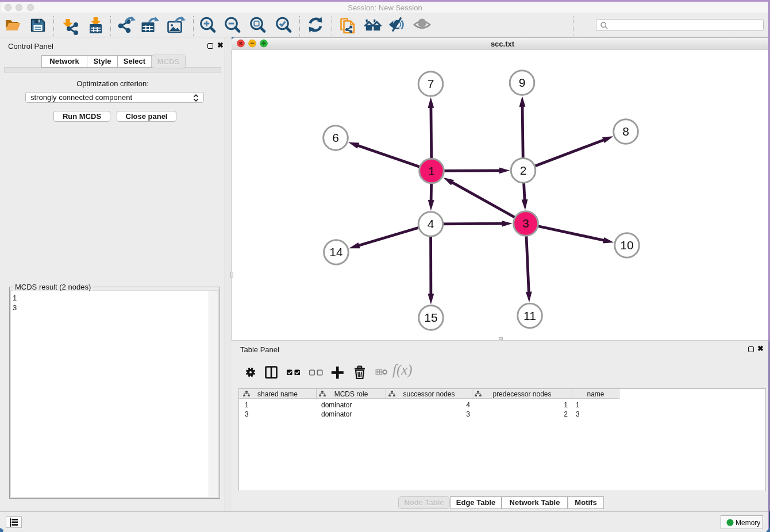  I want to click on svg-text: 11, so click(530, 316).